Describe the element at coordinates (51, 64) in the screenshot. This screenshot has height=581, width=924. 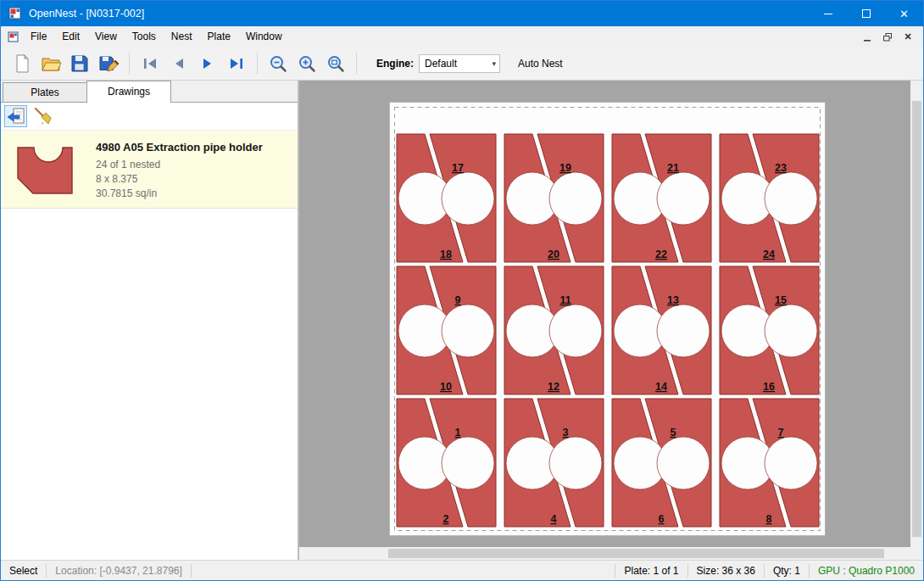
I see `open-folder-icon` at that location.